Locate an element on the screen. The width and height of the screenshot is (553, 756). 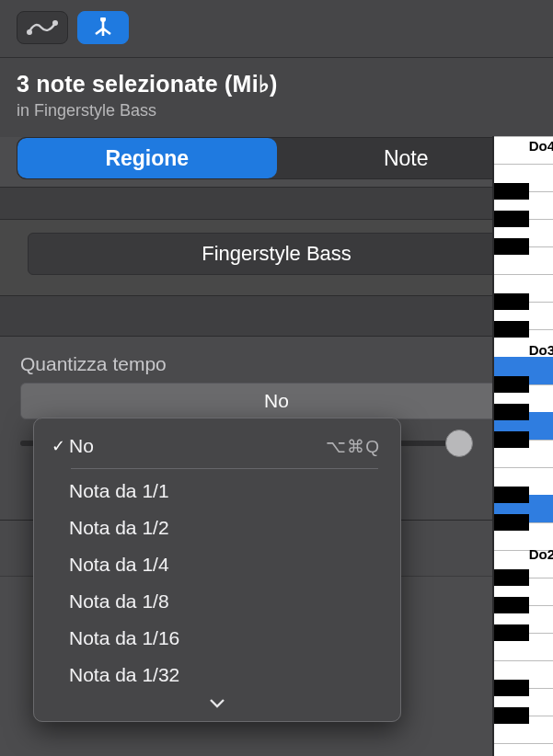
menu-item-label: Nota da 1/2 is located at coordinates (225, 528).